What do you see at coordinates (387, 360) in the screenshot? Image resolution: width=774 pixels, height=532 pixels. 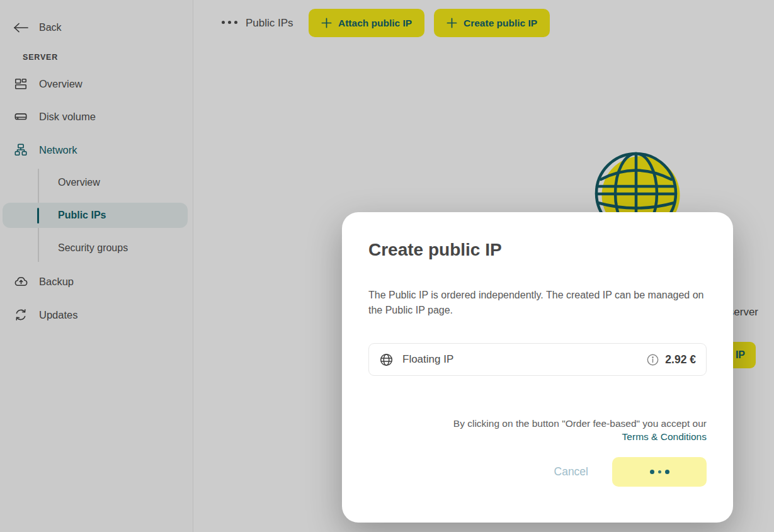 I see `globe-icon` at bounding box center [387, 360].